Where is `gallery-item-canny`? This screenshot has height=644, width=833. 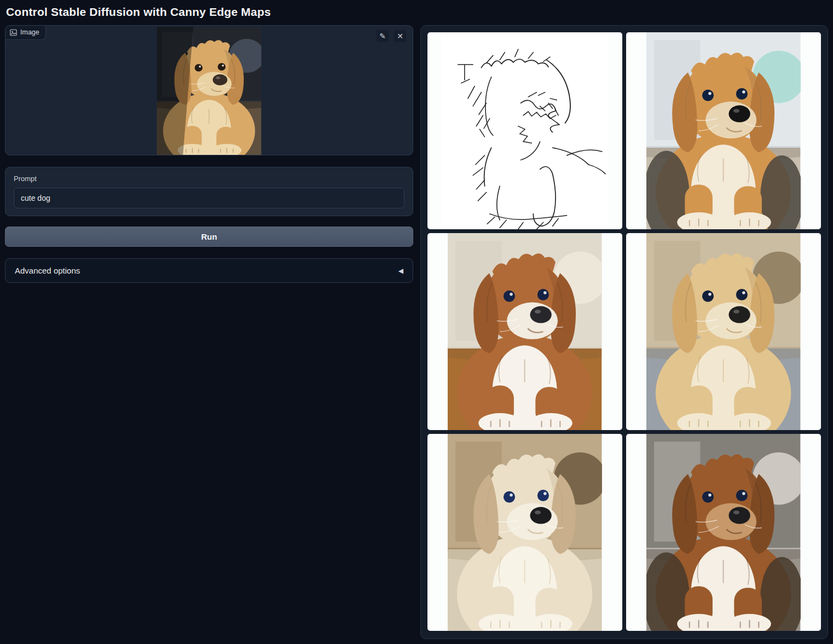 gallery-item-canny is located at coordinates (525, 131).